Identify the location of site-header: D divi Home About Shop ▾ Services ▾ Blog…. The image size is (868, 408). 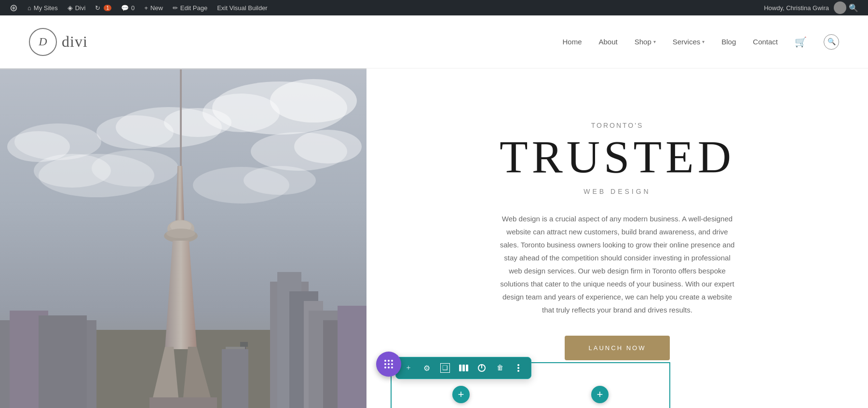
(434, 42).